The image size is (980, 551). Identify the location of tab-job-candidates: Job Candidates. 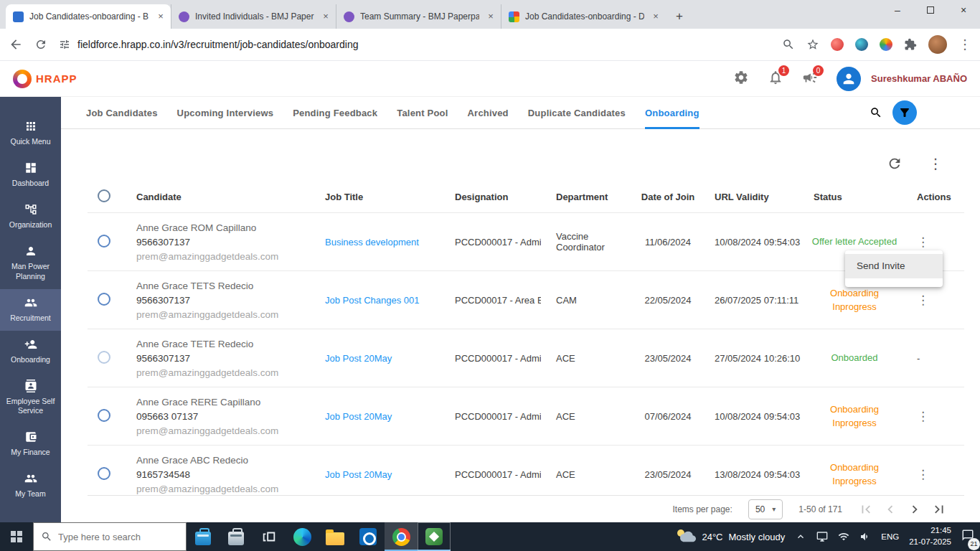
(122, 113).